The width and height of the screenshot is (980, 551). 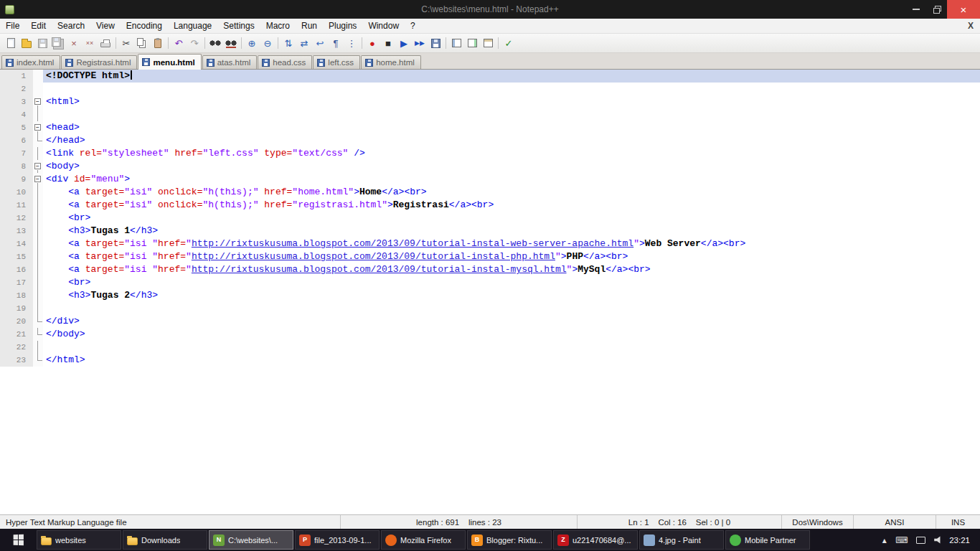 I want to click on restore-button, so click(x=937, y=9).